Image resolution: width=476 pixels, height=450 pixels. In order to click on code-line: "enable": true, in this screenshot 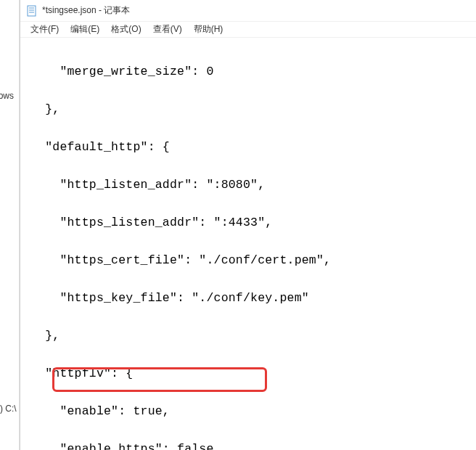, I will do `click(252, 412)`.